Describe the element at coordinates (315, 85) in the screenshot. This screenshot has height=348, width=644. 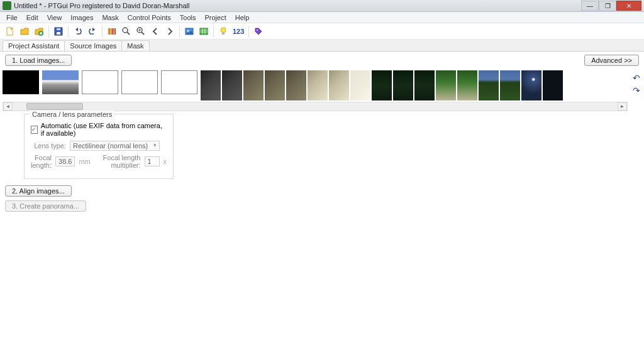
I see `thumbnail-row` at that location.